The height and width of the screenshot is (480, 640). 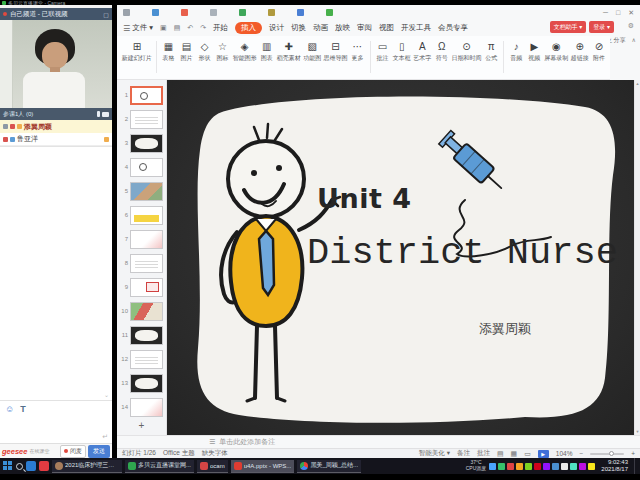 What do you see at coordinates (607, 454) in the screenshot?
I see `zoom-slider` at bounding box center [607, 454].